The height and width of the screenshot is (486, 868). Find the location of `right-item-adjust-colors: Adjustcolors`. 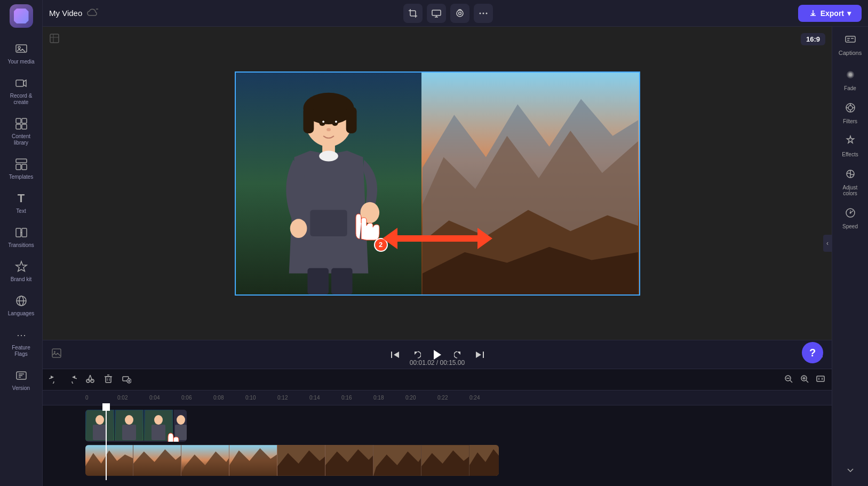

right-item-adjust-colors: Adjustcolors is located at coordinates (850, 182).